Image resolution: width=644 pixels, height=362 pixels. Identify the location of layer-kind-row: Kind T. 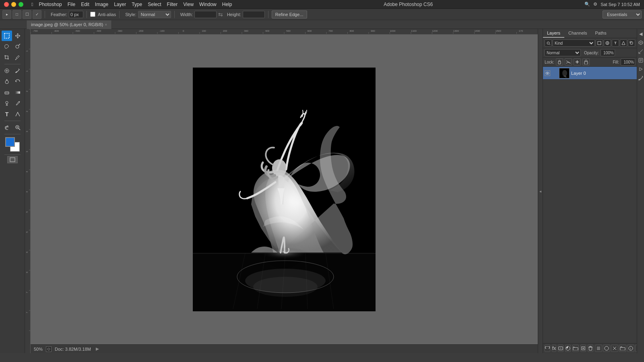
(590, 43).